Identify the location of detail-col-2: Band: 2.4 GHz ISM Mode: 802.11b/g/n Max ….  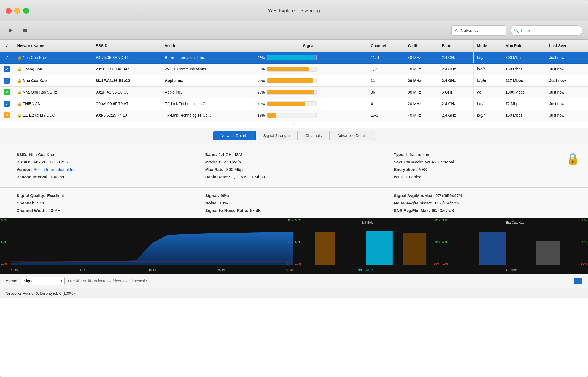
(294, 166).